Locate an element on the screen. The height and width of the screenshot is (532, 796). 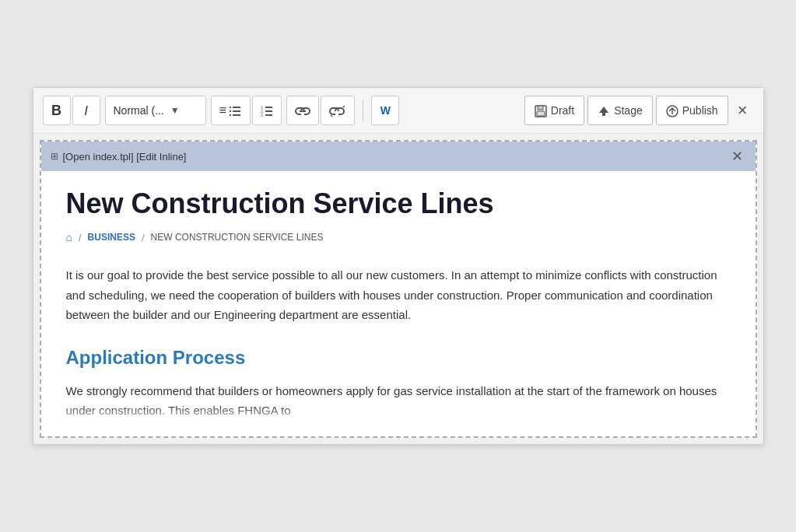
list-group: ≡ 1. 2. is located at coordinates (247, 110).